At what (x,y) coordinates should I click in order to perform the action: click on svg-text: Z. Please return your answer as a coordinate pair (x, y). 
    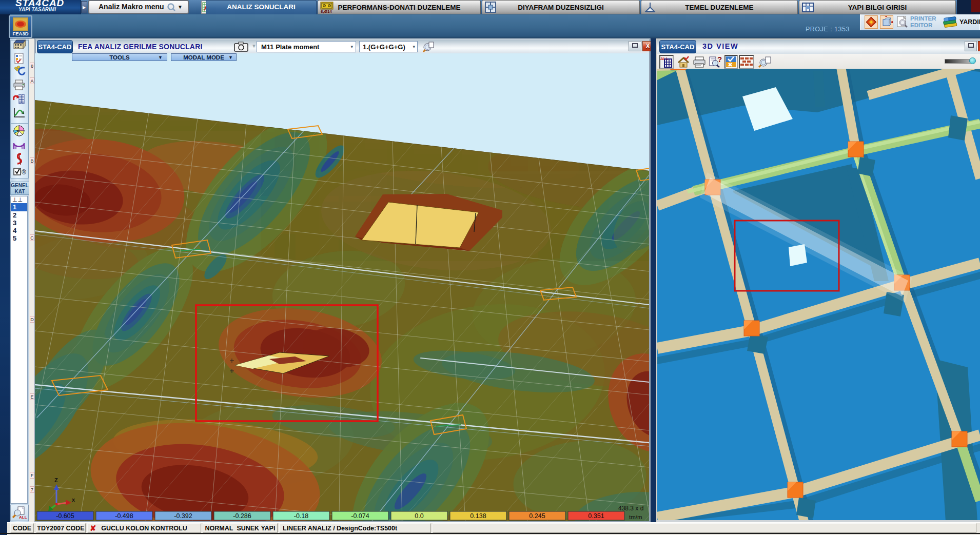
    Looking at the image, I should click on (56, 480).